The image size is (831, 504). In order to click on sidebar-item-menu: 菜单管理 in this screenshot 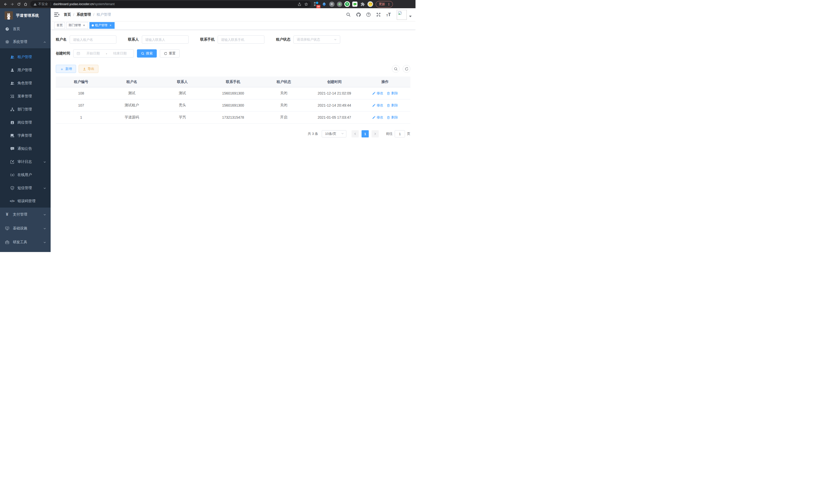, I will do `click(25, 96)`.